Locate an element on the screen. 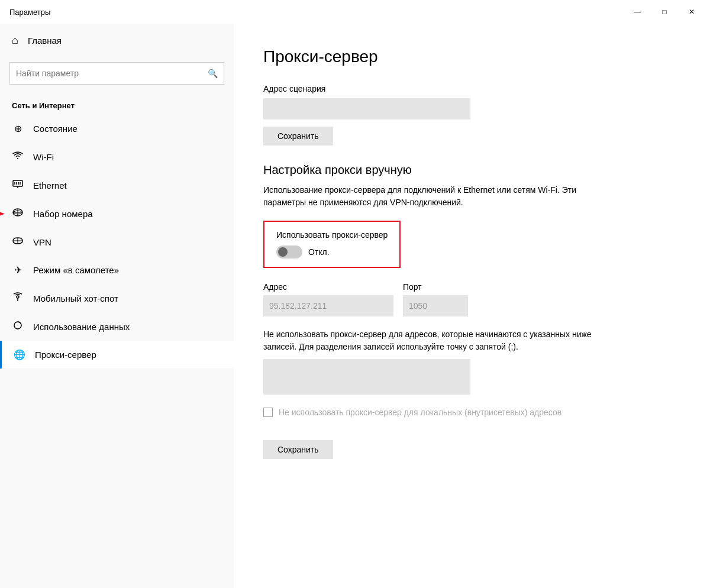 Image resolution: width=710 pixels, height=588 pixels. sidebar-item-label: Набор номера is located at coordinates (63, 214).